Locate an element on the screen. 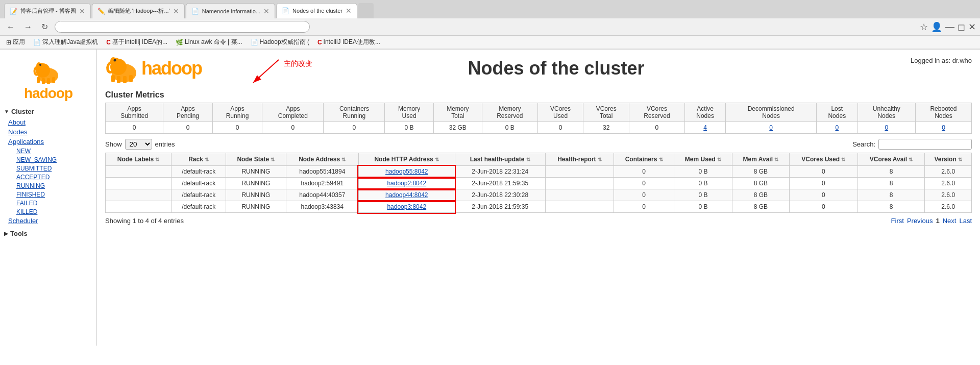 The width and height of the screenshot is (980, 365). http-address-link: hadoop55:8042 is located at coordinates (406, 172).